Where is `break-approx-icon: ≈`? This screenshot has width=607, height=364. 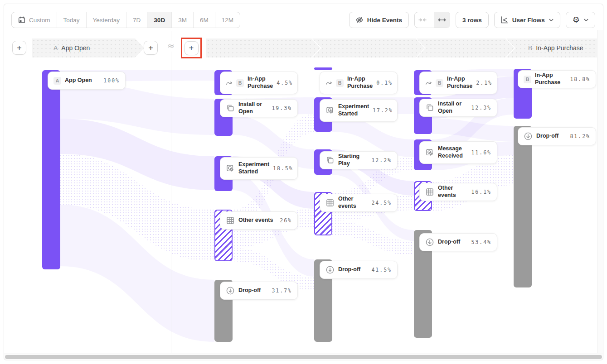
break-approx-icon: ≈ is located at coordinates (171, 46).